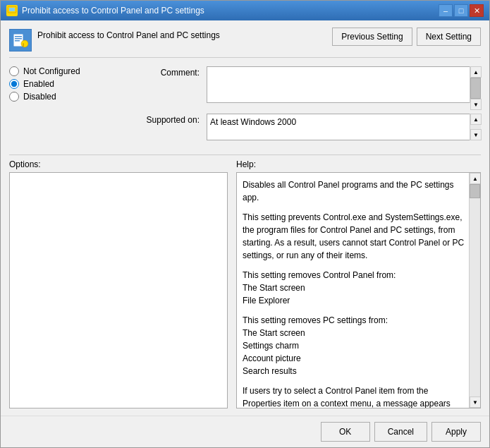 Image resolution: width=490 pixels, height=448 pixels. What do you see at coordinates (456, 432) in the screenshot?
I see `apply-button: Apply` at bounding box center [456, 432].